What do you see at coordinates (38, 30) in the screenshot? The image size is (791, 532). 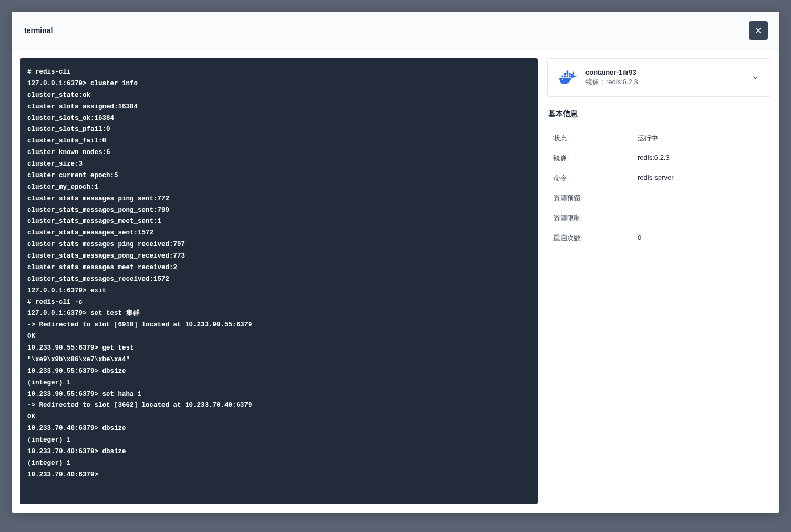 I see `modal-title: terminal` at bounding box center [38, 30].